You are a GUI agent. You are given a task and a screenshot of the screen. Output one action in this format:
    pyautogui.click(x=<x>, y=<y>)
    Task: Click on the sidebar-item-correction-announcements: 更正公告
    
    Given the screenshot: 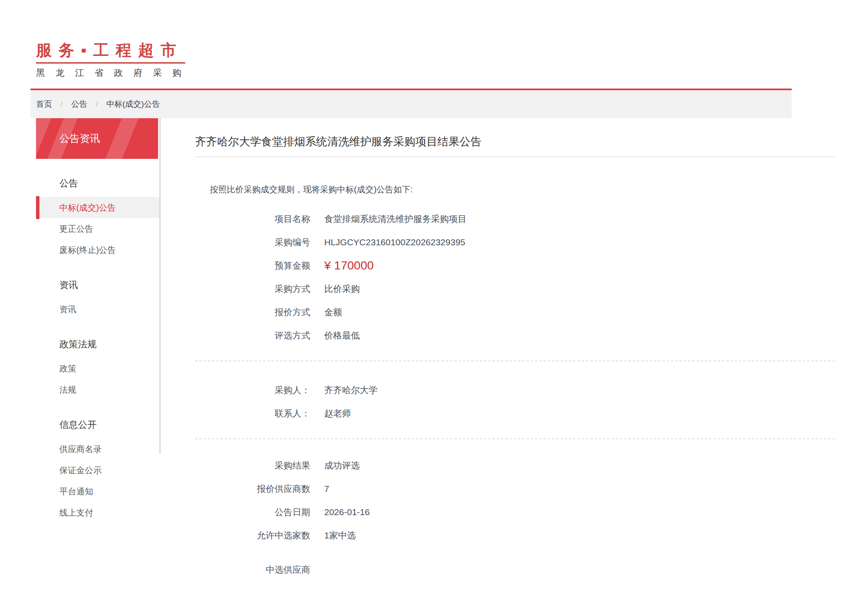 What is the action you would take?
    pyautogui.click(x=97, y=229)
    